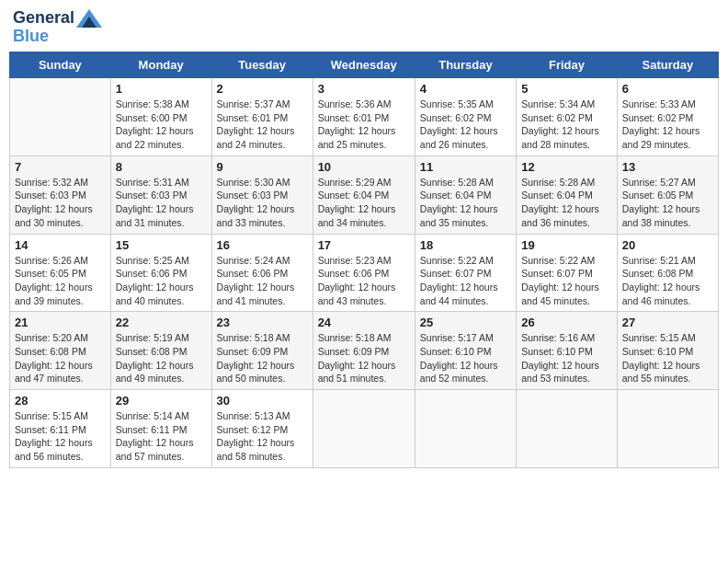  I want to click on day-number: 2, so click(263, 88).